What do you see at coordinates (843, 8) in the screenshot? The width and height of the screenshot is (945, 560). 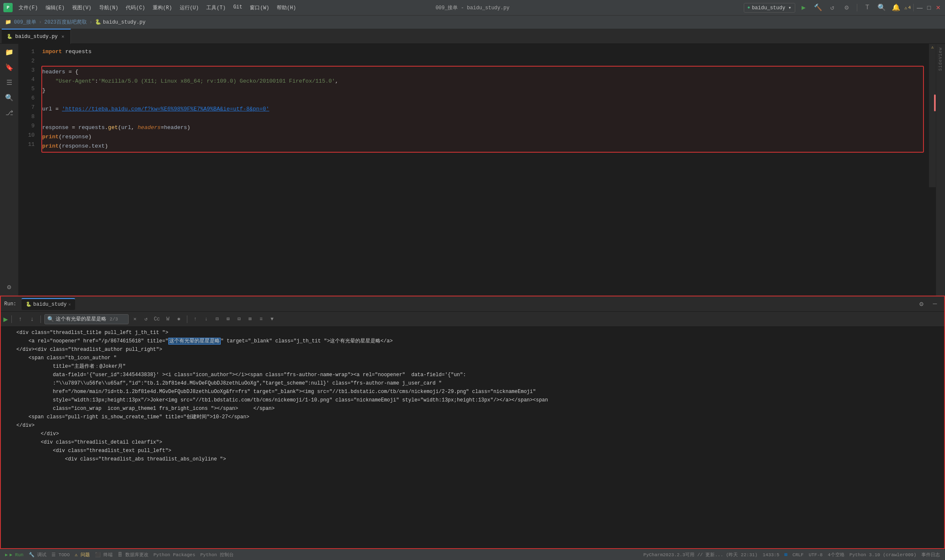 I see `title-bar-right: ● baidu_study ▾ ▶ 🔨 ↺ ⚙ T 🔍 🔔 ⚠ 4 — □ ✕` at bounding box center [843, 8].